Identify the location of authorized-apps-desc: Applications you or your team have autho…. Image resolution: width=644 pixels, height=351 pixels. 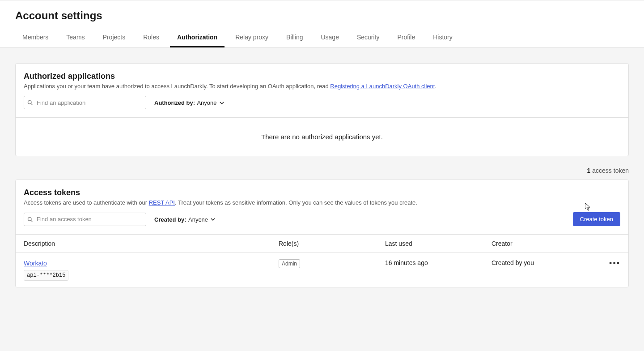
(322, 86).